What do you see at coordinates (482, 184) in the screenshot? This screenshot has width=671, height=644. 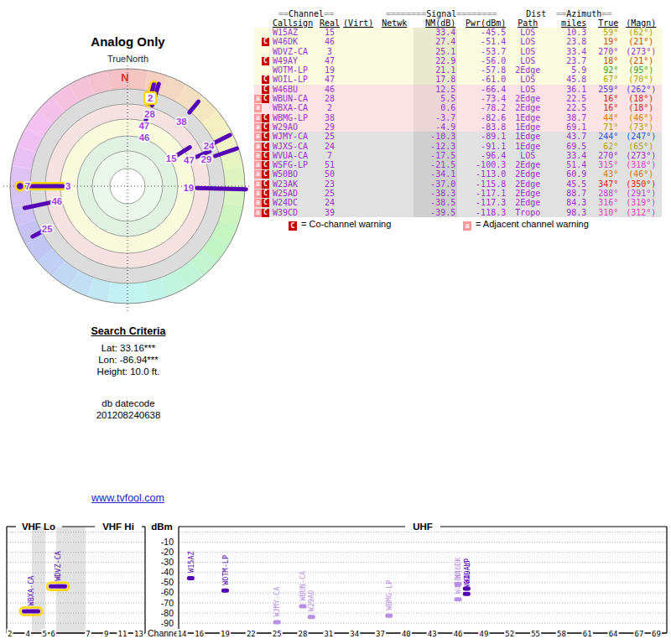 I see `pwr-dbm: -115.8` at bounding box center [482, 184].